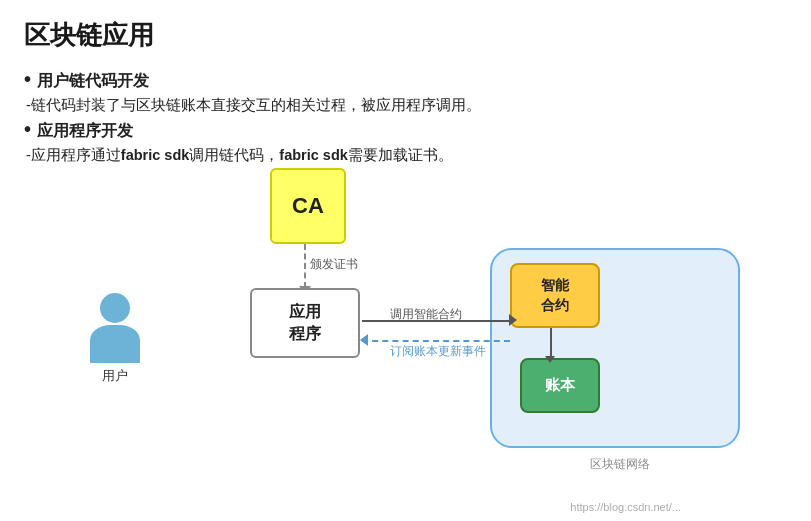  What do you see at coordinates (438, 352) in the screenshot?
I see `sc-app-label: 订阅账本更新事件` at bounding box center [438, 352].